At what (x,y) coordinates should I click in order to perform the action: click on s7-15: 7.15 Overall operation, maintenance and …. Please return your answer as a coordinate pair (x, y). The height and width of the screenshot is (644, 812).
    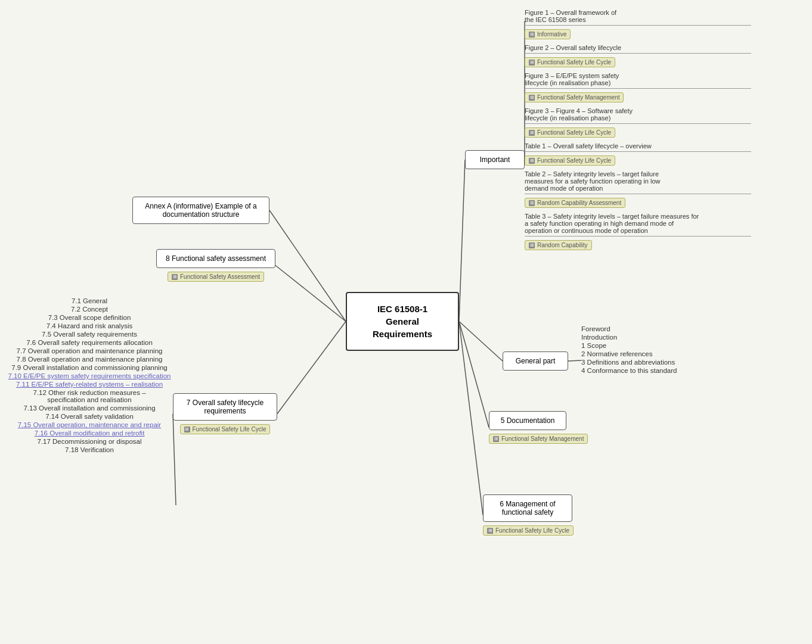
    Looking at the image, I should click on (89, 425).